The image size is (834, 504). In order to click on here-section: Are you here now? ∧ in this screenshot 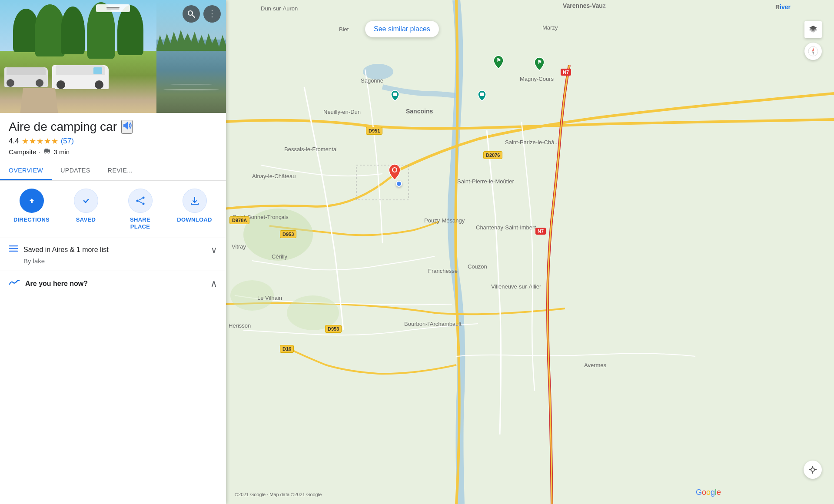, I will do `click(113, 284)`.